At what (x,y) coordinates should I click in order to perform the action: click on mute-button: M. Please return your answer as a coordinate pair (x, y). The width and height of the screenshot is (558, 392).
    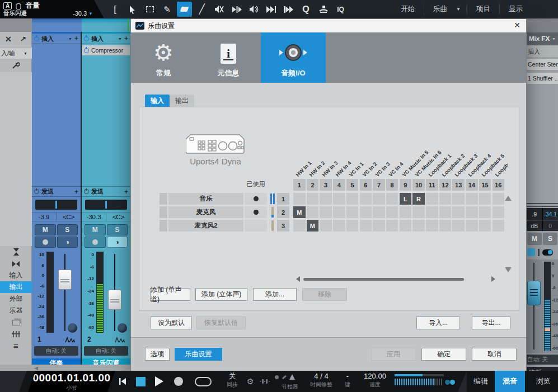
    Looking at the image, I should click on (534, 239).